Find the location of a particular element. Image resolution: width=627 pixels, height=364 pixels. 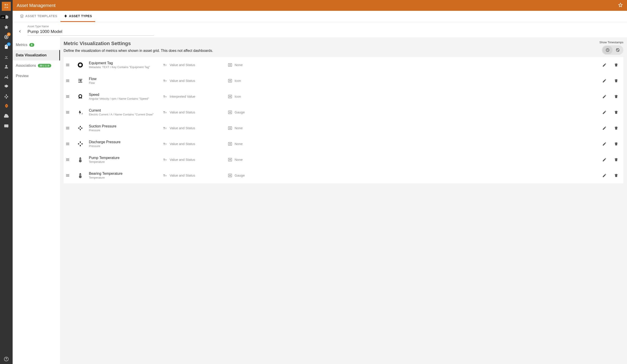

rail-item-settings is located at coordinates (6, 87).